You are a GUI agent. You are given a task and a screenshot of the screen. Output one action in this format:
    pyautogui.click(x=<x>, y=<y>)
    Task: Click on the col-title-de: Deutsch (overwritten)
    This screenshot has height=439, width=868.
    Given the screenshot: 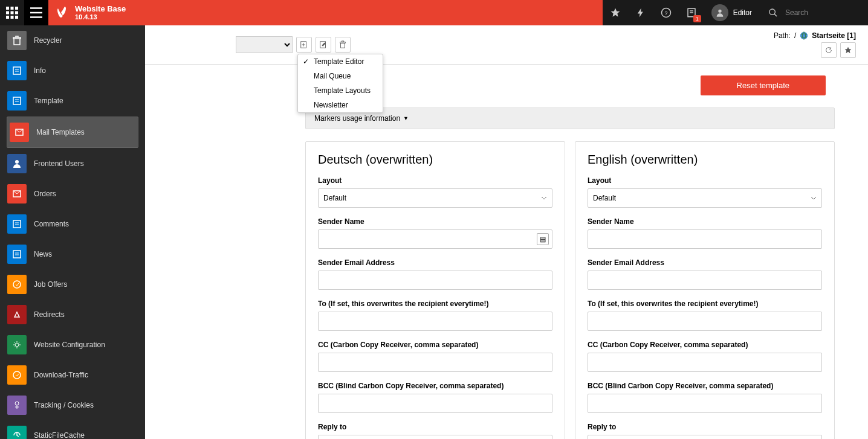 What is the action you would take?
    pyautogui.click(x=435, y=159)
    